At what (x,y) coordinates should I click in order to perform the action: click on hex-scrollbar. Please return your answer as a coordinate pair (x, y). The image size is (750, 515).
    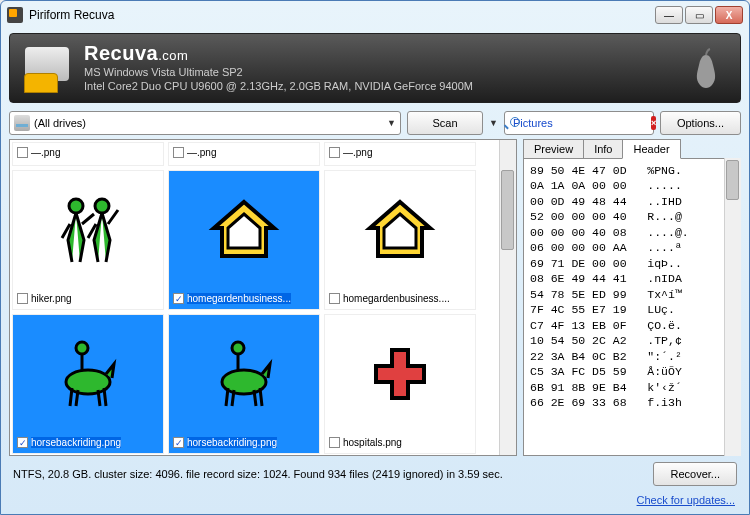
    Looking at the image, I should click on (732, 307).